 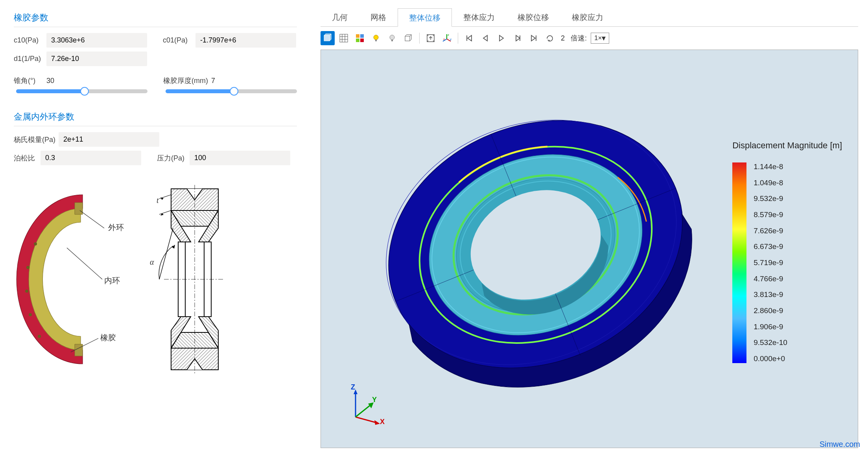 I want to click on axis-y-label: Y, so click(x=374, y=400).